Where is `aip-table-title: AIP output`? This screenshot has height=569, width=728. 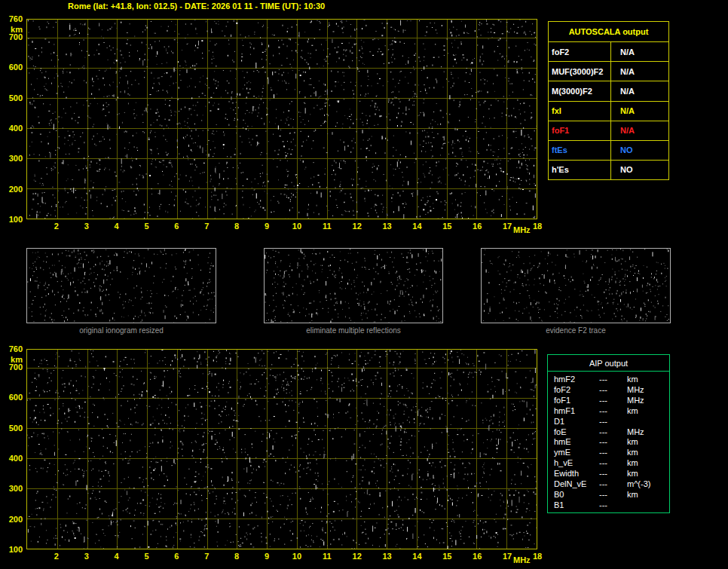
aip-table-title: AIP output is located at coordinates (609, 363).